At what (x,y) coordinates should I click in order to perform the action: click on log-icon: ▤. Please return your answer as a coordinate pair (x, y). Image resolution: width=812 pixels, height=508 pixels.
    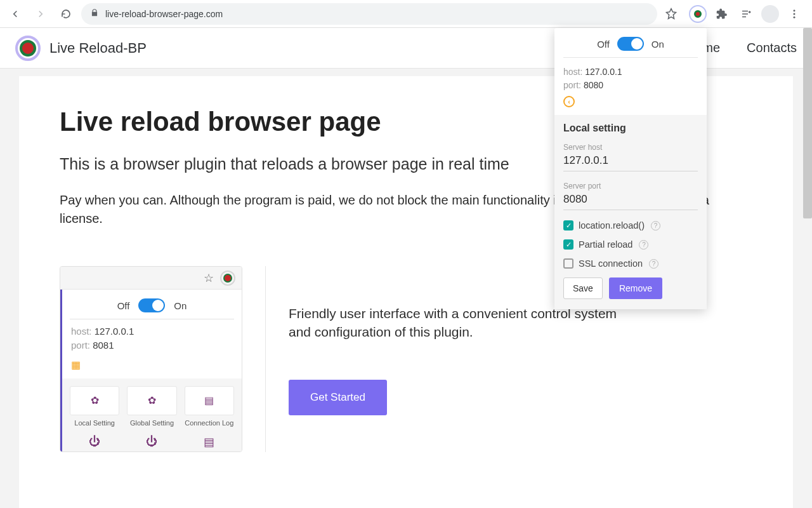
    Looking at the image, I should click on (209, 401).